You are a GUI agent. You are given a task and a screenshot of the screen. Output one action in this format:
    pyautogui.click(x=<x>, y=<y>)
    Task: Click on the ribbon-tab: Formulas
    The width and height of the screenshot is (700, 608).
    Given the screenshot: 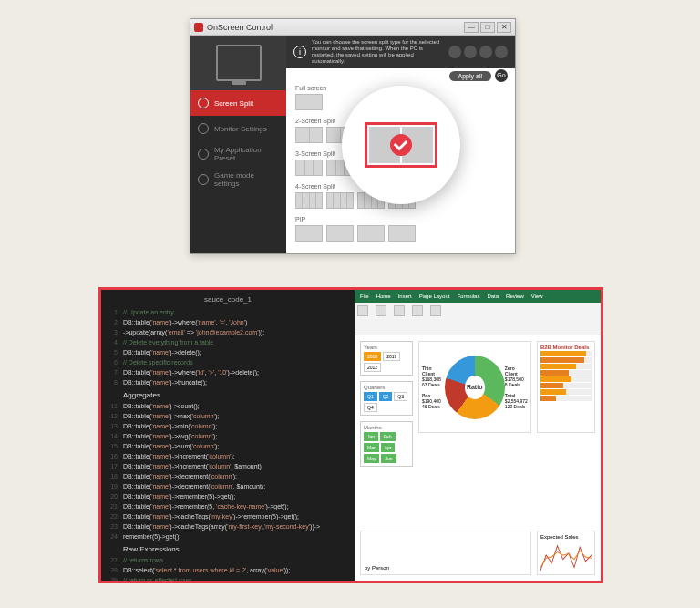 What is the action you would take?
    pyautogui.click(x=468, y=296)
    